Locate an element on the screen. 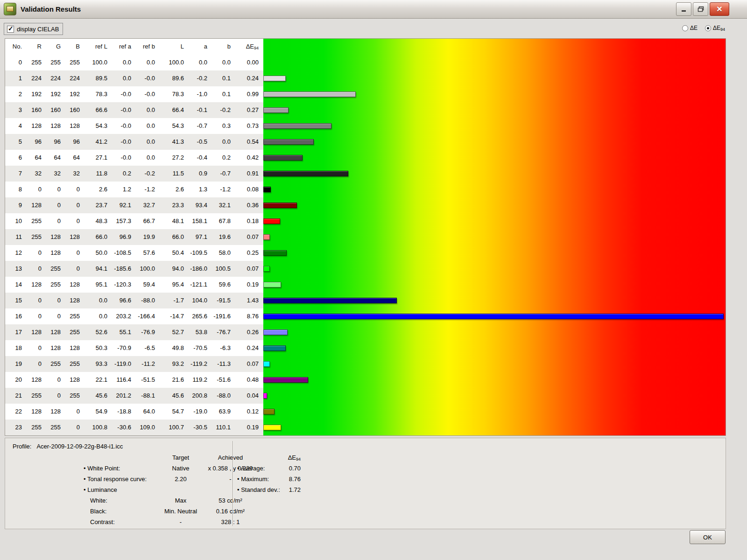  footer-stat-cell: 0.70 is located at coordinates (292, 469).